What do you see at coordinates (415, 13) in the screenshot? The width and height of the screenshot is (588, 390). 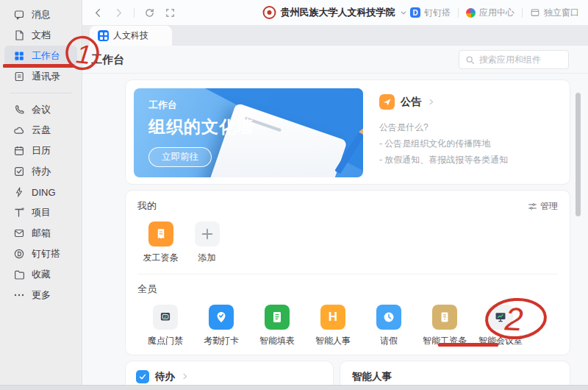 I see `dingtalk-build-icon: D` at bounding box center [415, 13].